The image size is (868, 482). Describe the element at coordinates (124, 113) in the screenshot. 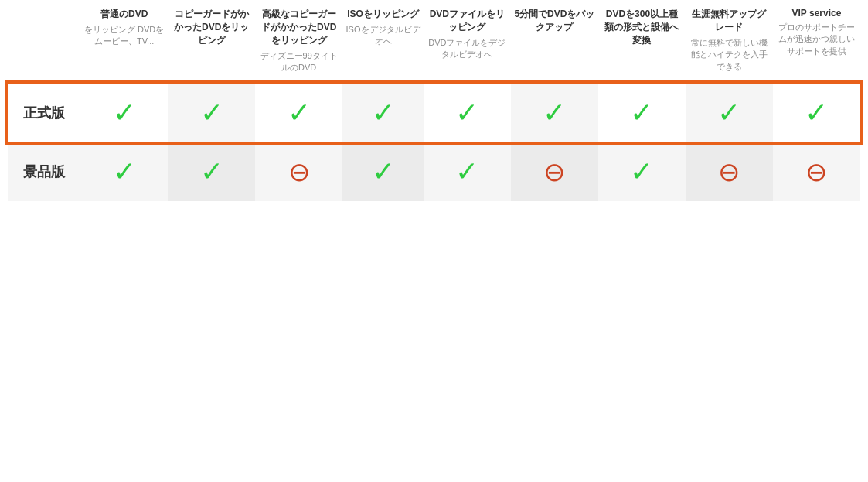

I see `cell-seishiki-0: ✓` at that location.